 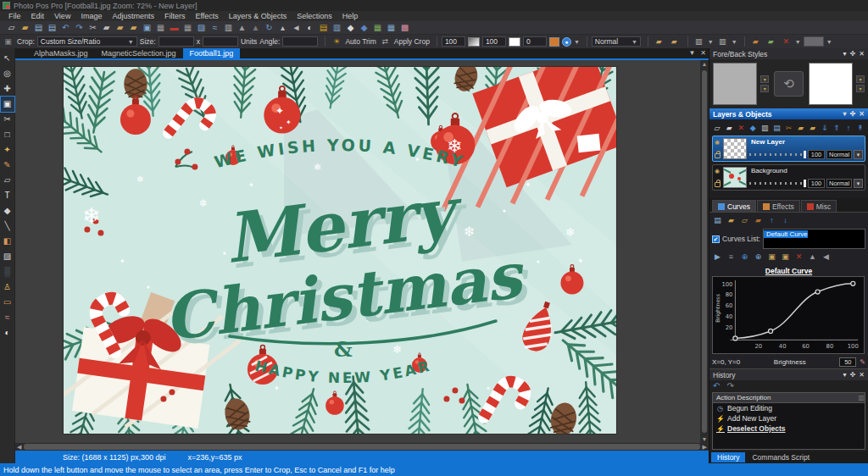 I want to click on input-range-icon: ▣, so click(x=771, y=257).